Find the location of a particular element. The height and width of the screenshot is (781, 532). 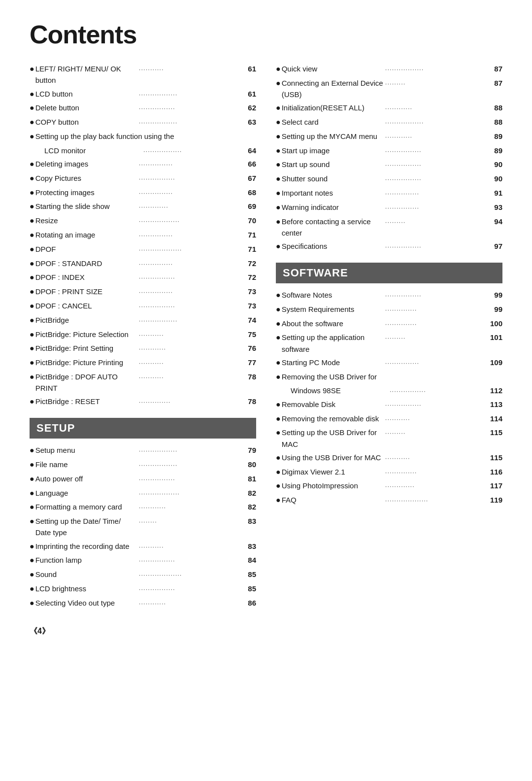

toc-page: 112 is located at coordinates (496, 390).